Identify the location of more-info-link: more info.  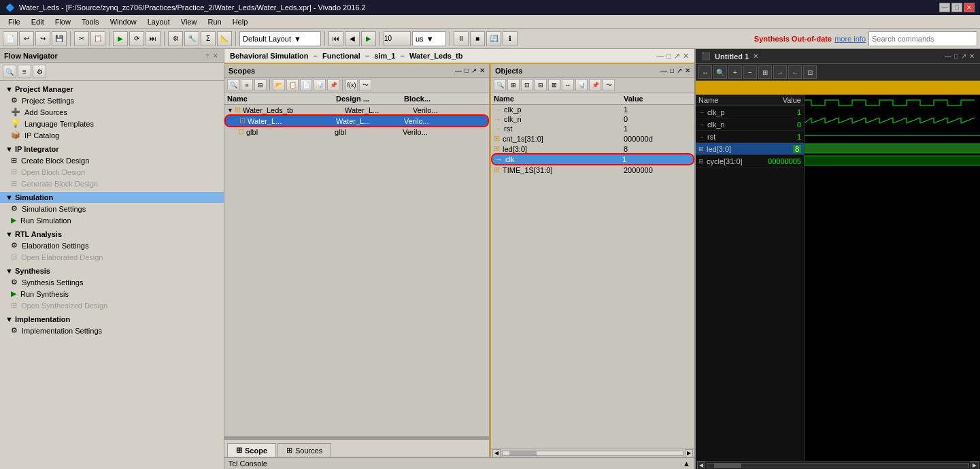
(850, 39).